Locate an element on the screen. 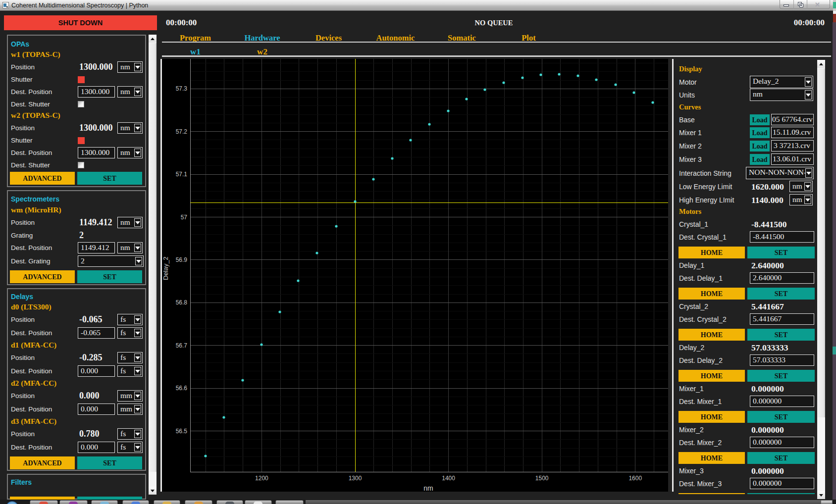  svg-text: 1200 is located at coordinates (261, 478).